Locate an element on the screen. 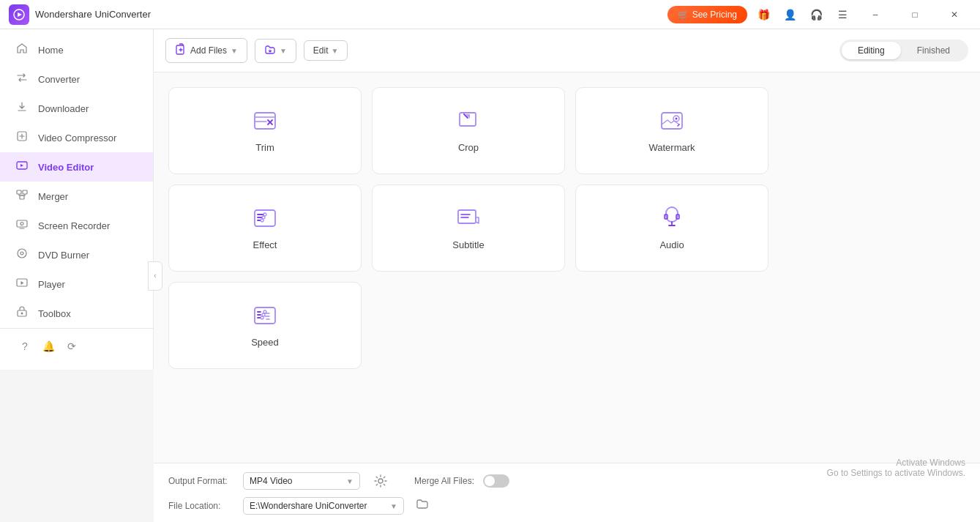 The width and height of the screenshot is (980, 522). file-location-select: E:\Wondershare UniConverter ▼ is located at coordinates (323, 506).